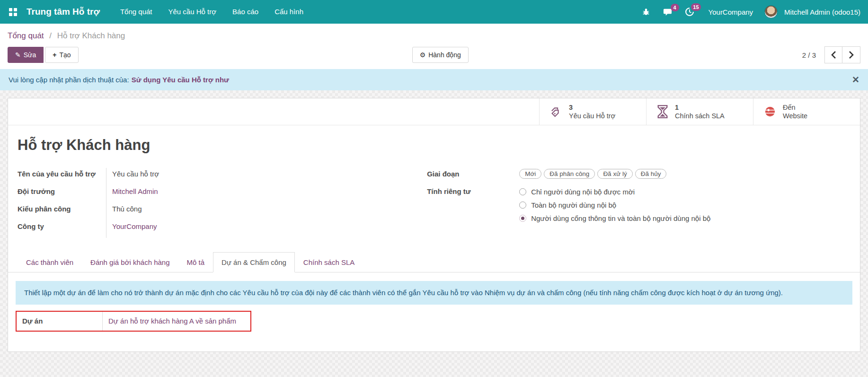 Image resolution: width=868 pixels, height=377 pixels. I want to click on stat-button-tickets: 3 Yêu cầu Hỗ trợ, so click(593, 112).